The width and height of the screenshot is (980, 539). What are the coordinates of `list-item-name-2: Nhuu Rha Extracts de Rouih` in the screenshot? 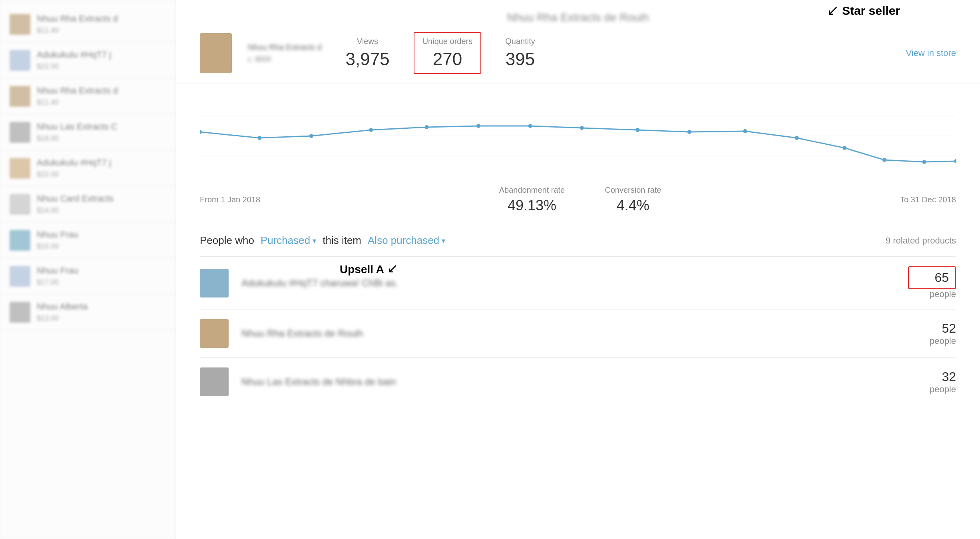 It's located at (575, 333).